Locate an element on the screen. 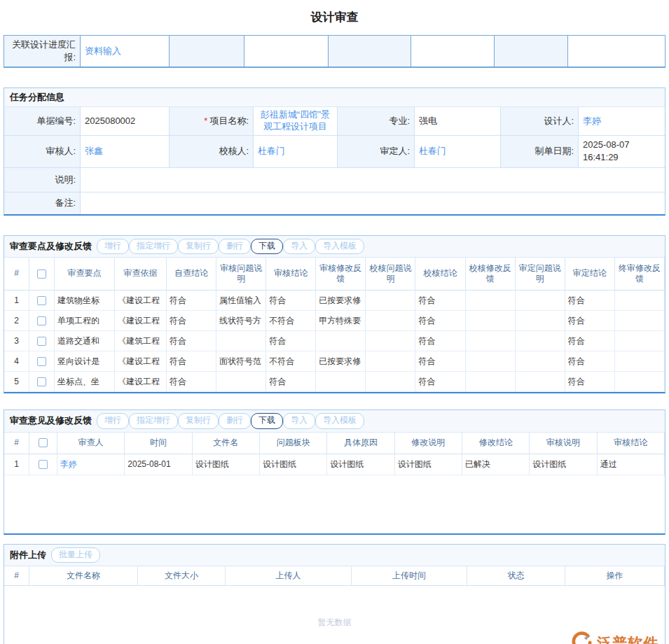 This screenshot has width=669, height=644. table-cell: 面状符号范 is located at coordinates (241, 361).